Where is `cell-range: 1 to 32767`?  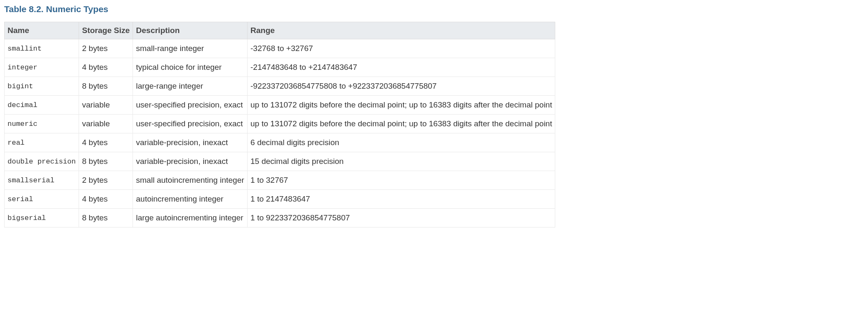
cell-range: 1 to 32767 is located at coordinates (401, 181).